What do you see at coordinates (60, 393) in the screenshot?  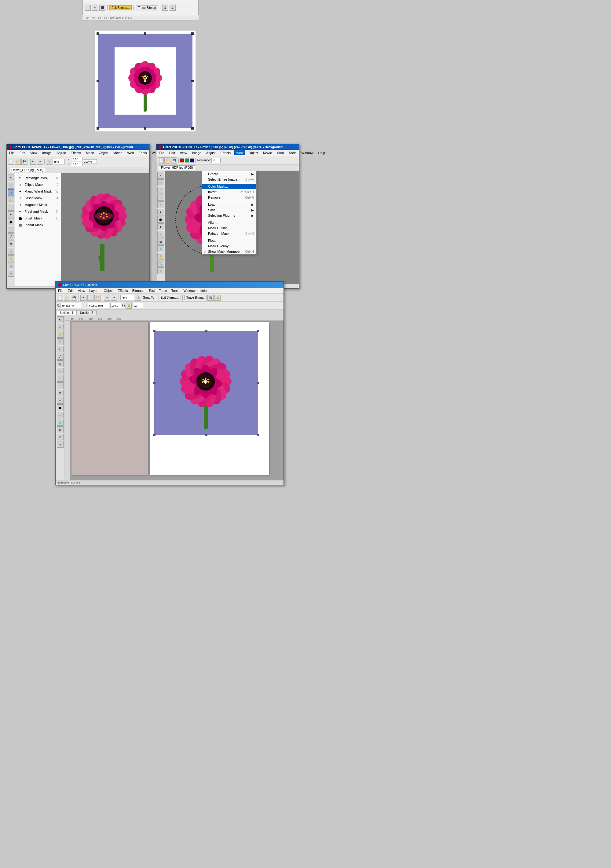 I see `cd-tb-table: ⊞` at bounding box center [60, 393].